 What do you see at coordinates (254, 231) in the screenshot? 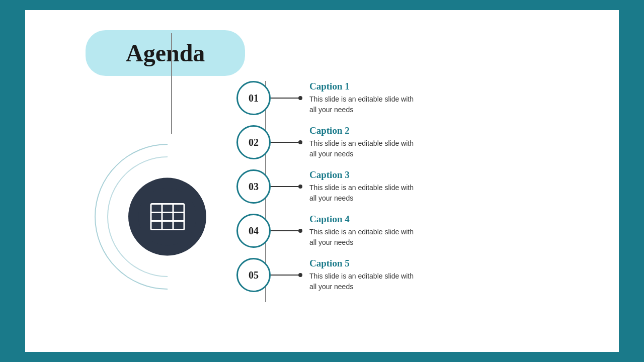
I see `circle-node-4: 04` at bounding box center [254, 231].